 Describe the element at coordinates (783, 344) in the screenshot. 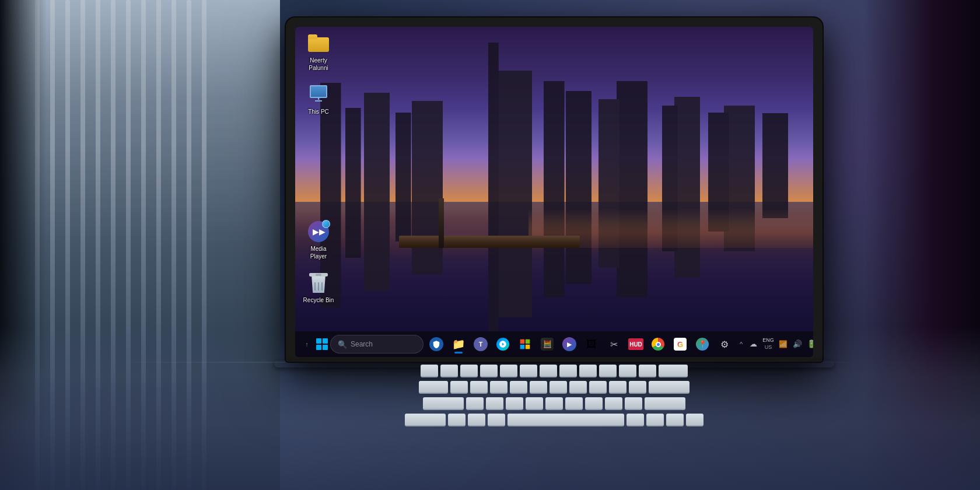

I see `tray-network: 📶` at that location.